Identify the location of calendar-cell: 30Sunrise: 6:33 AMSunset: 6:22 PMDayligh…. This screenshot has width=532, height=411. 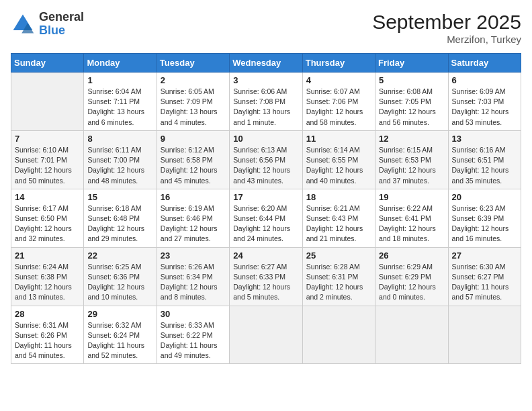
(193, 334).